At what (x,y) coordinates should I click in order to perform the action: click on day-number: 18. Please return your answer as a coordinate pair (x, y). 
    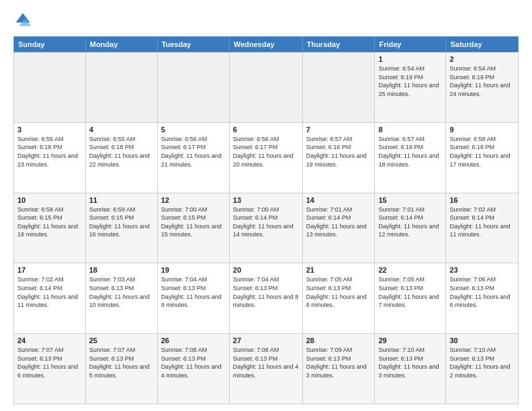
    Looking at the image, I should click on (122, 270).